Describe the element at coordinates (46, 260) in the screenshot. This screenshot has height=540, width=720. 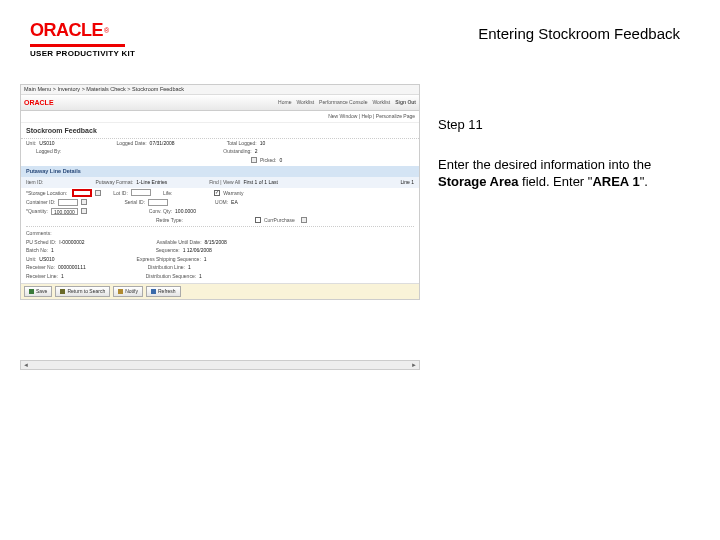
I see `unit2-value: US010` at that location.